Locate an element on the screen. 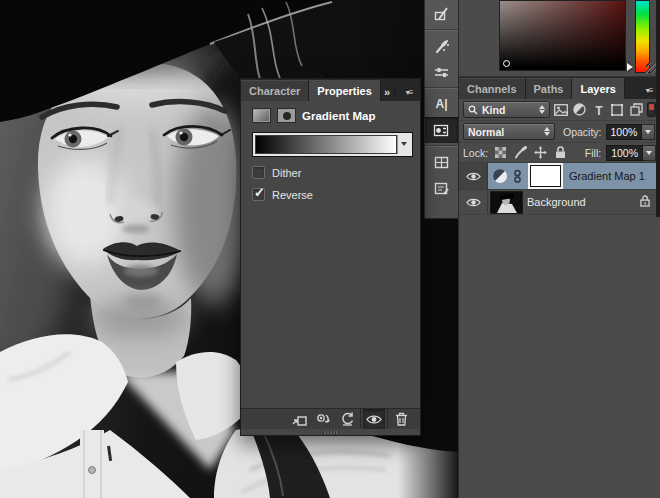 The width and height of the screenshot is (660, 498). lock-position-move-icon is located at coordinates (540, 152).